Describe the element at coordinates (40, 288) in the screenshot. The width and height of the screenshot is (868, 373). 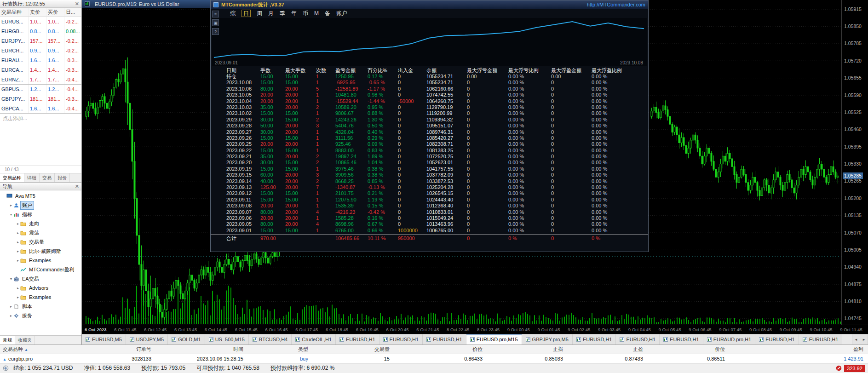
I see `navigator-item-advisors: ▸Advisors` at that location.